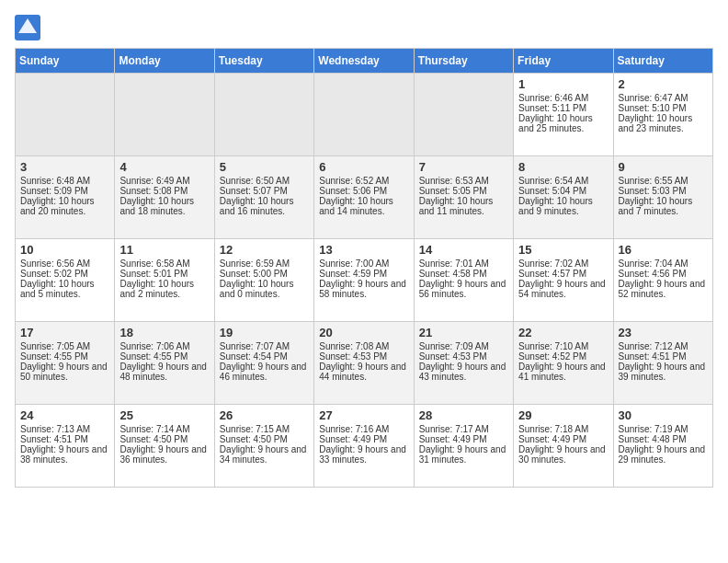 The width and height of the screenshot is (728, 563). I want to click on day-info: Daylight: 9 hours and 30 minutes., so click(563, 454).